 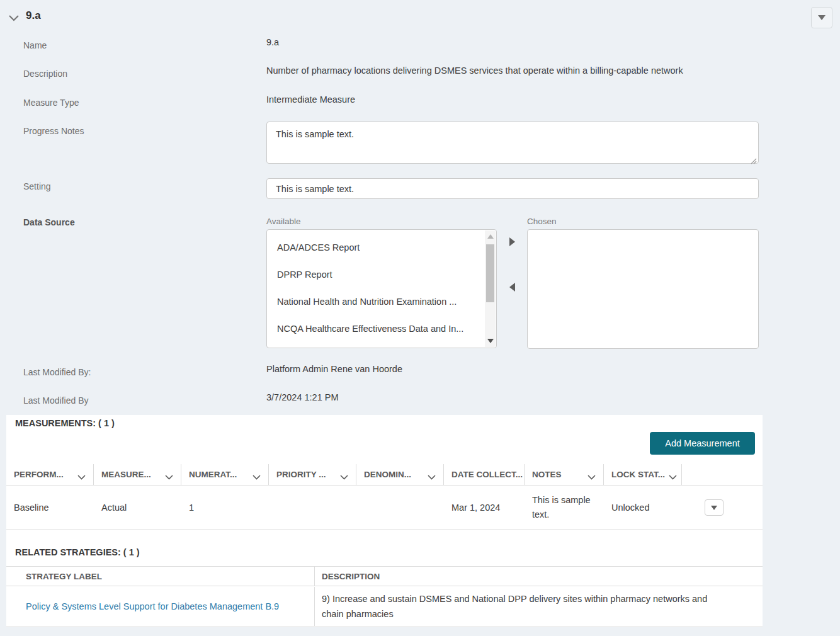 I want to click on cell-denominator, so click(x=400, y=508).